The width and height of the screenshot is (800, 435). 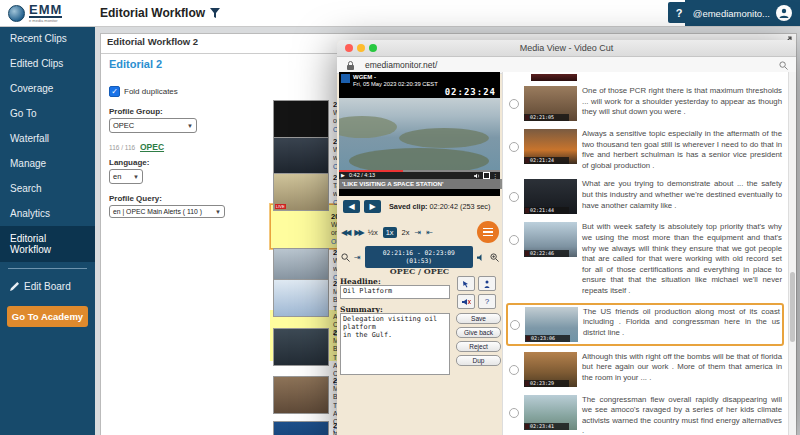 I want to click on play-icon: ▶, so click(x=343, y=175).